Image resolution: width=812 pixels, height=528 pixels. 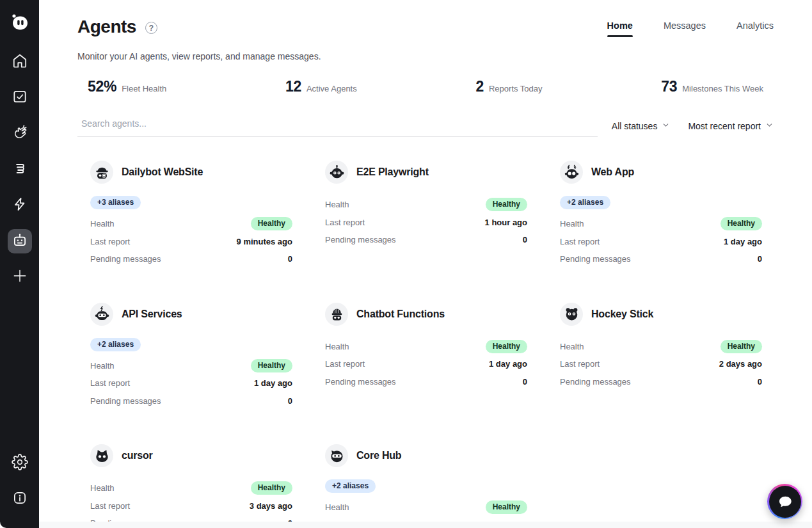 What do you see at coordinates (321, 87) in the screenshot?
I see `stat-active-agents: 12 Active Agents` at bounding box center [321, 87].